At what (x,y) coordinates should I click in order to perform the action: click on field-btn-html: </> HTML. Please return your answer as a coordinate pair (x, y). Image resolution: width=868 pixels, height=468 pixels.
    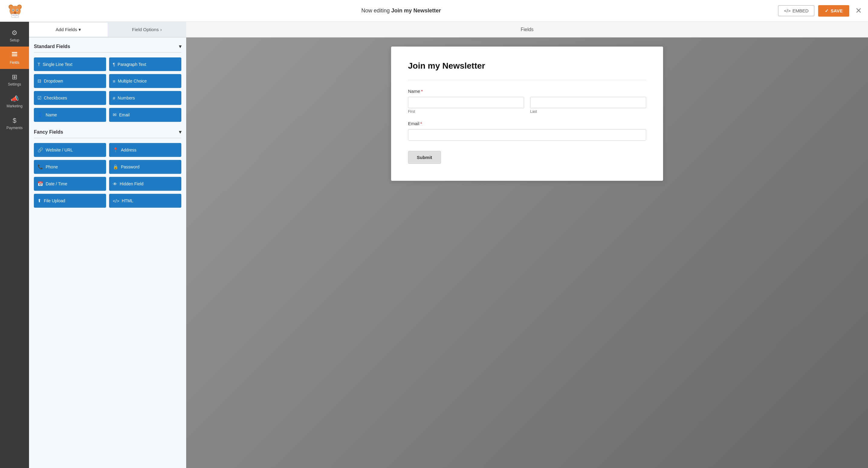
    Looking at the image, I should click on (145, 201).